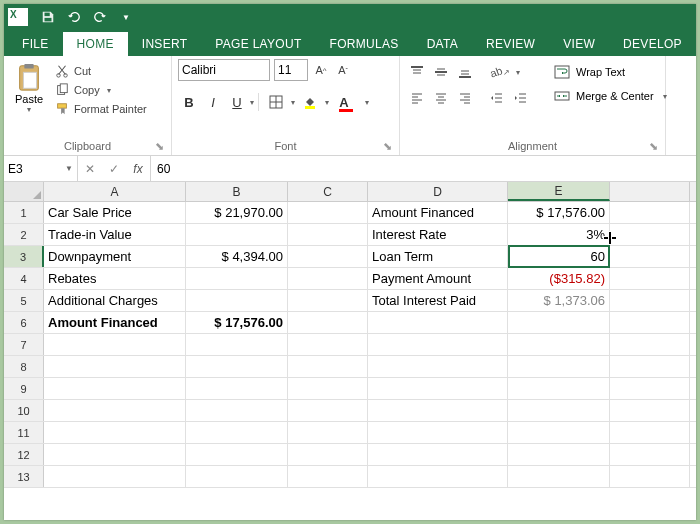  Describe the element at coordinates (237, 212) in the screenshot. I see `cell-B1: $ 21,970.00` at that location.